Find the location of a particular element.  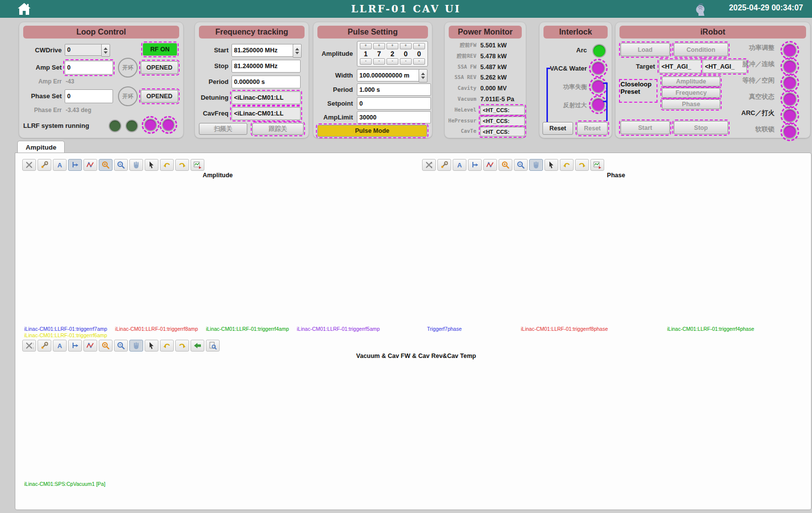

cwdrive-field: 0 is located at coordinates (85, 50).